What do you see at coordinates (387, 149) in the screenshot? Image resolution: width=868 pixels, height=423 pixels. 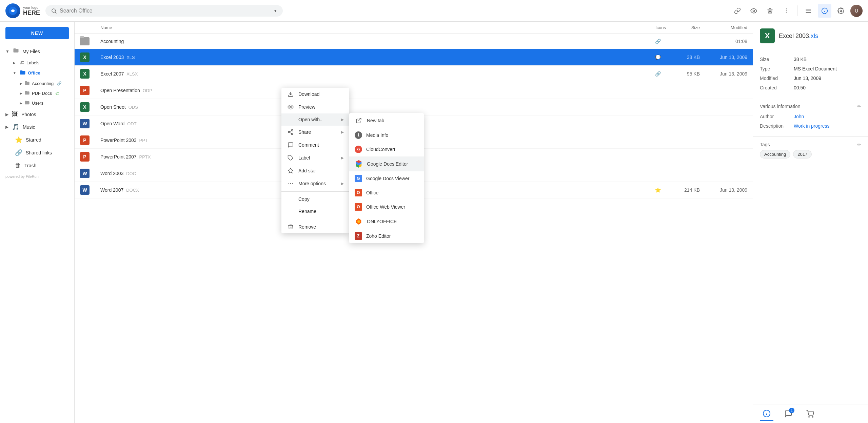 I see `sub-cloudconvert: ♻ CloudConvert` at bounding box center [387, 149].